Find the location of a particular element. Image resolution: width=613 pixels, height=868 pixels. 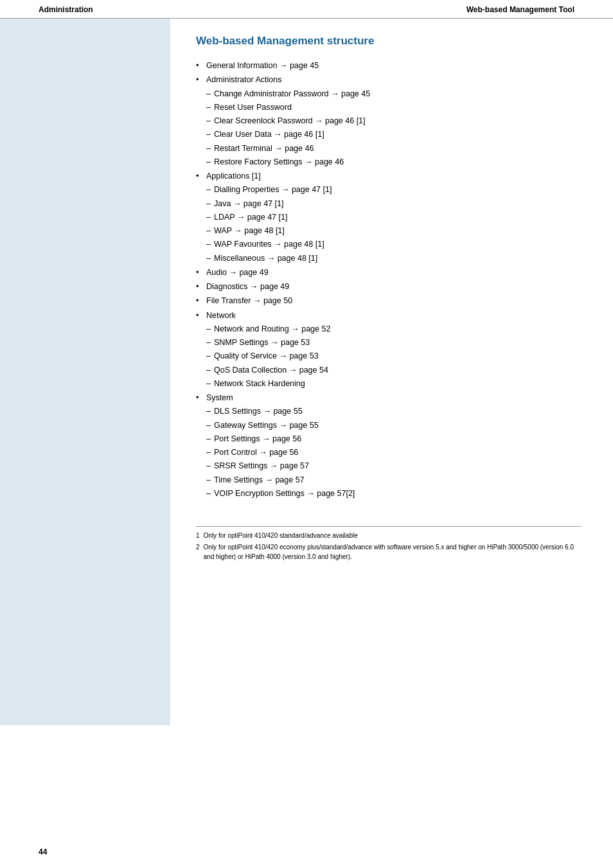

sub-list-item: Network and Routing → page 52 is located at coordinates (393, 329).